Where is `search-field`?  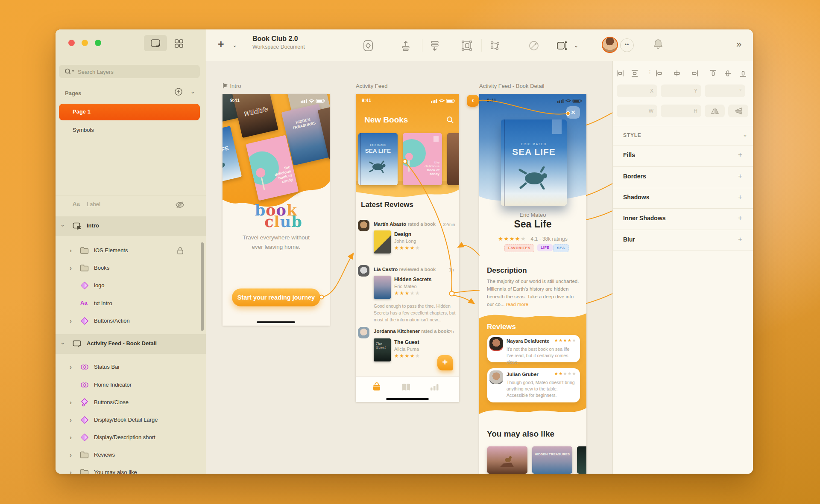
search-field is located at coordinates (129, 72).